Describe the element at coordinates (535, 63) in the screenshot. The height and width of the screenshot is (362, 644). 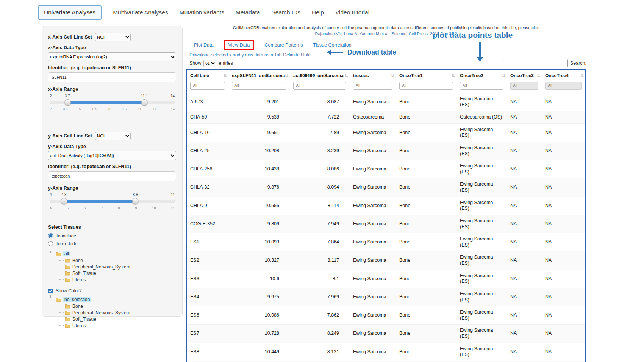
I see `search-input` at that location.